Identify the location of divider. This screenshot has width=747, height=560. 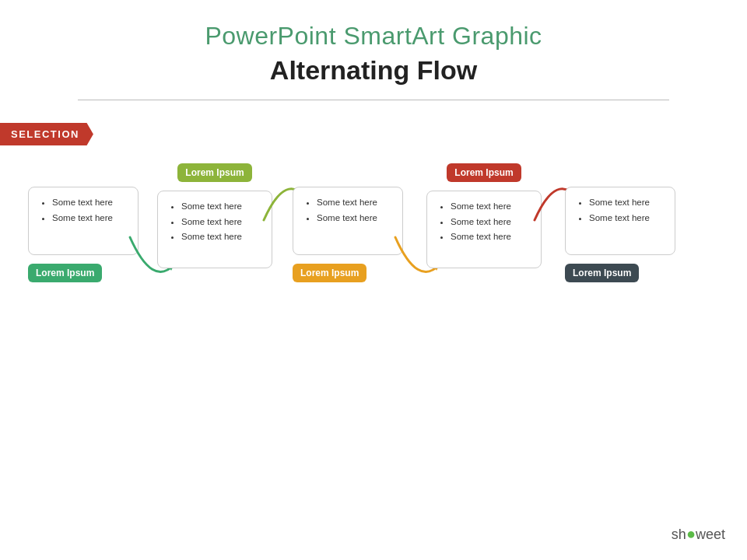
(374, 100).